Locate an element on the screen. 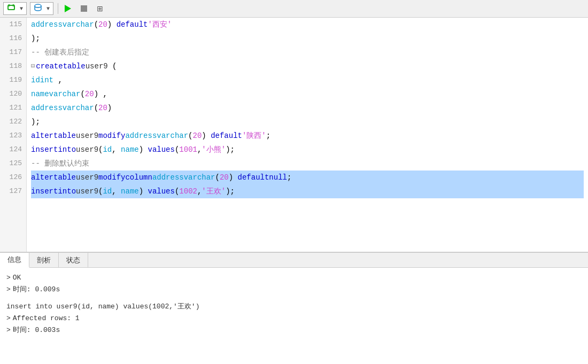 This screenshot has width=588, height=364. line-number-118: 118 is located at coordinates (13, 66).